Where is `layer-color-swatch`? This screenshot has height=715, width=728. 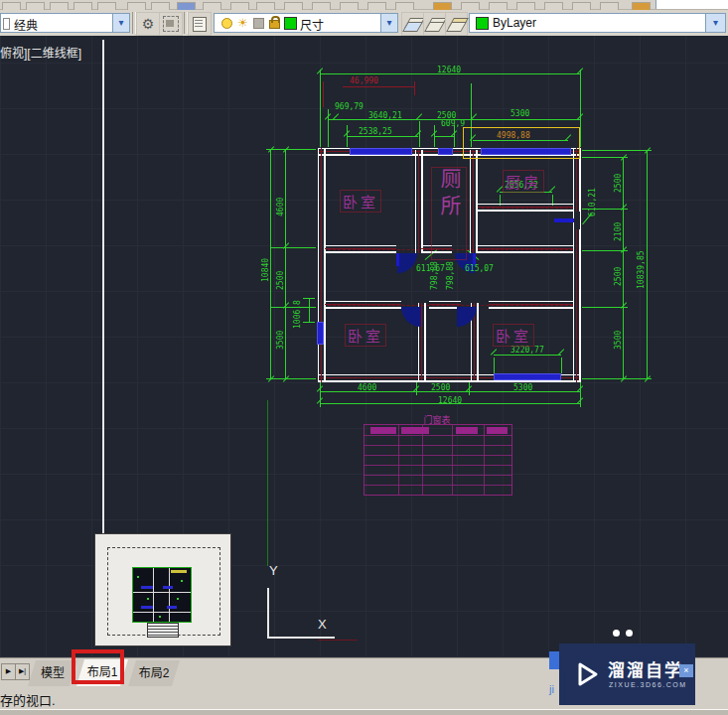
layer-color-swatch is located at coordinates (290, 24).